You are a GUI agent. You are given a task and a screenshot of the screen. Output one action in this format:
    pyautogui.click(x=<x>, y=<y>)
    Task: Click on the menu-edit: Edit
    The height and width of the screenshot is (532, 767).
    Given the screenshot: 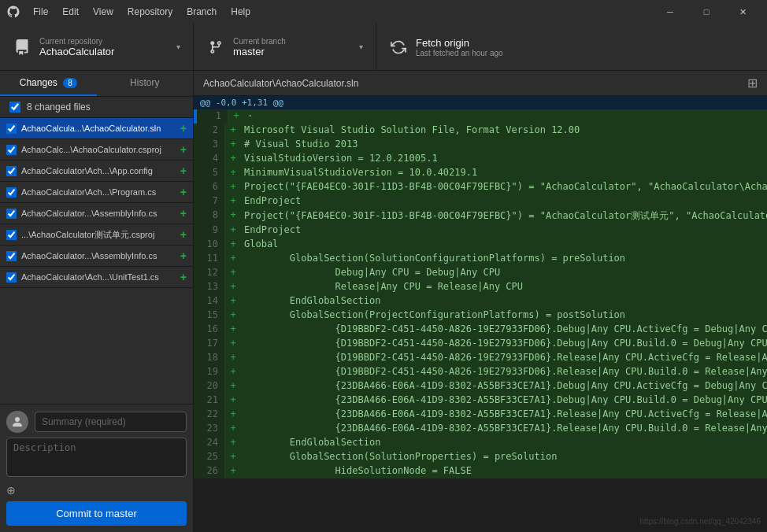 What is the action you would take?
    pyautogui.click(x=71, y=12)
    